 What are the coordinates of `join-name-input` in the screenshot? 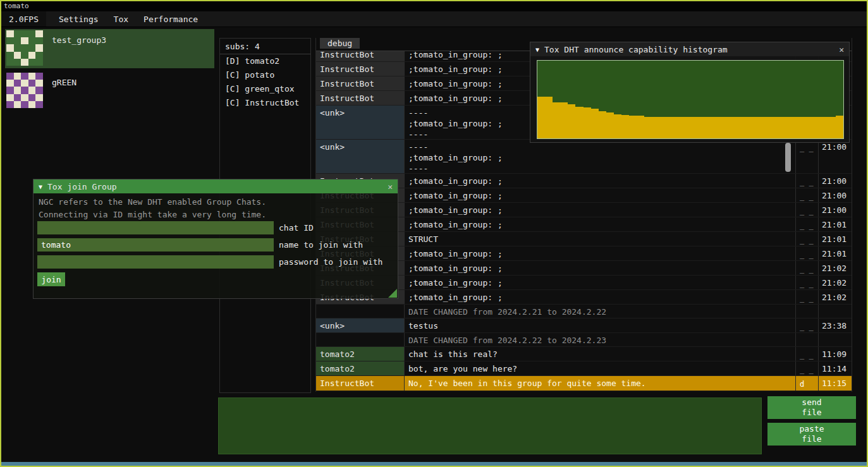 It's located at (156, 245).